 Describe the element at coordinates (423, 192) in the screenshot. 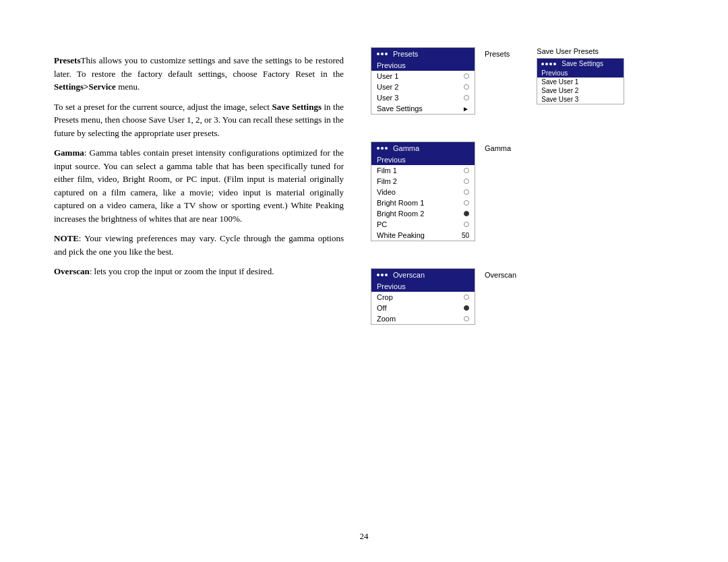

I see `gamma-video: Video` at that location.